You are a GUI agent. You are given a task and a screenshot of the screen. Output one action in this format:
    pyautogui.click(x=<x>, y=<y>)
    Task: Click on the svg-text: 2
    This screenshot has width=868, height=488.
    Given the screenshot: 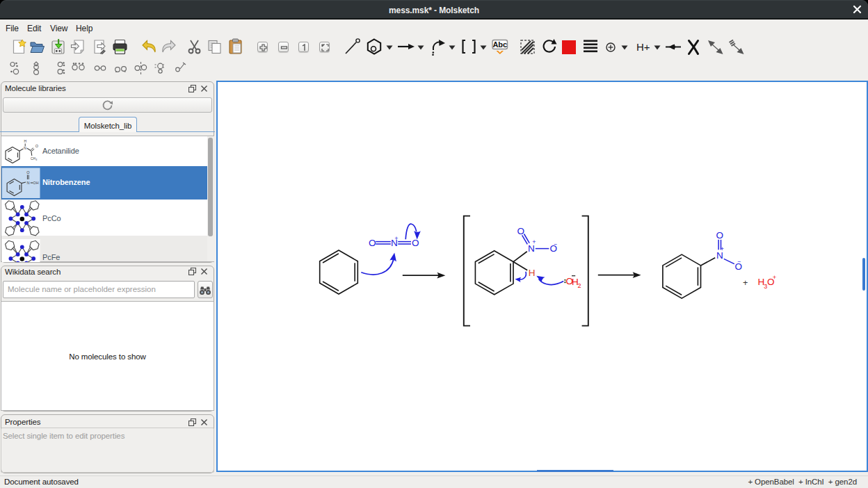 What is the action you would take?
    pyautogui.click(x=579, y=286)
    